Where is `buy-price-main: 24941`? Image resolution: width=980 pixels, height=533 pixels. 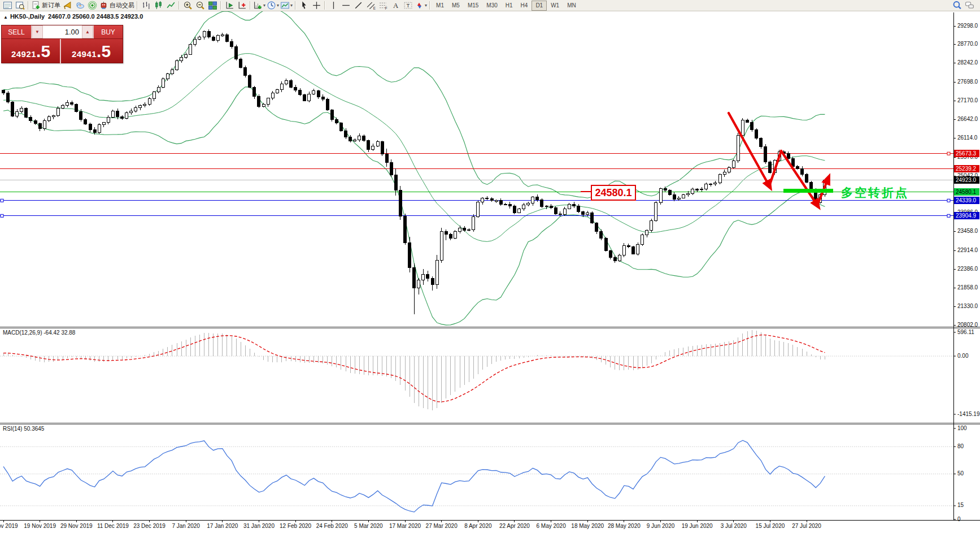
buy-price-main: 24941 is located at coordinates (84, 54).